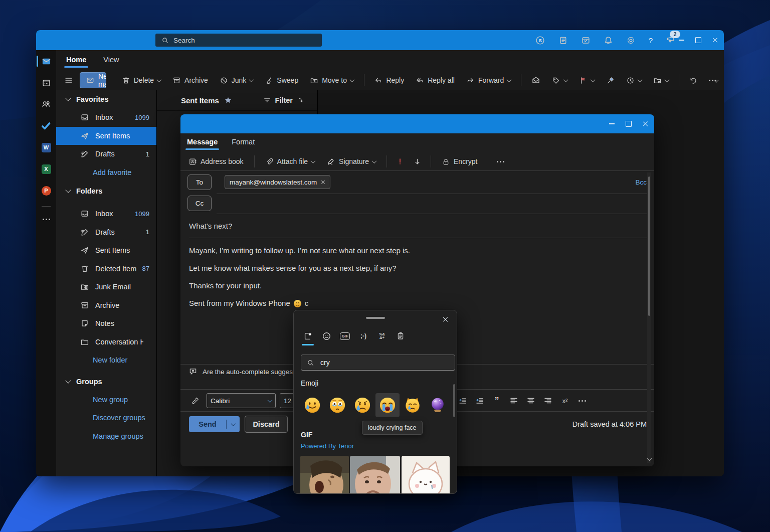 The image size is (770, 532). I want to click on tab-recent-emoji, so click(308, 336).